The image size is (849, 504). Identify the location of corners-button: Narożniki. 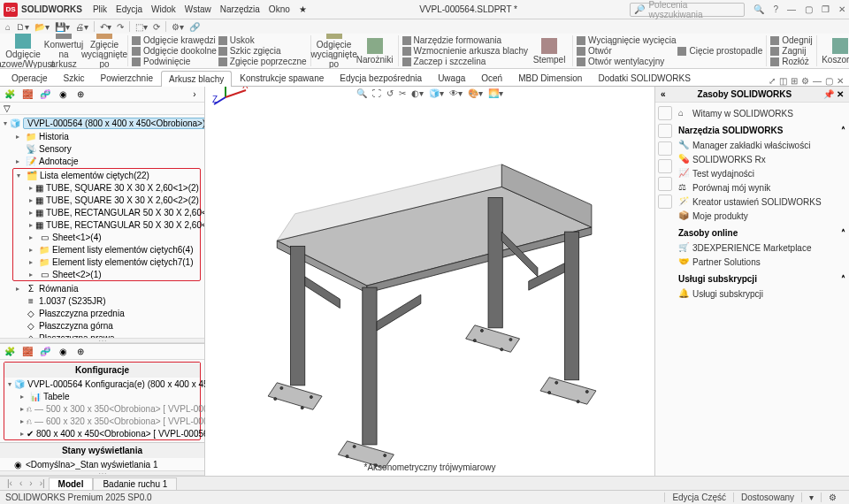
(375, 51).